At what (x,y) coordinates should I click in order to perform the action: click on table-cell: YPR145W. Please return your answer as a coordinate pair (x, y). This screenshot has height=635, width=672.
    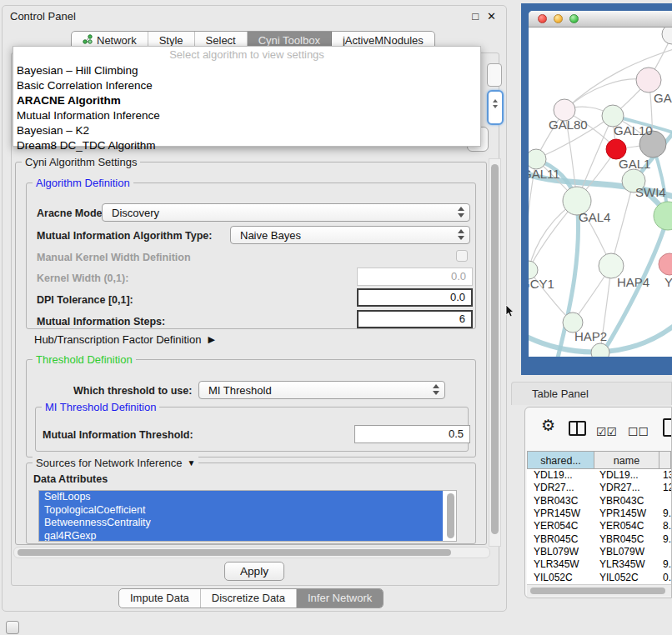
    Looking at the image, I should click on (627, 513).